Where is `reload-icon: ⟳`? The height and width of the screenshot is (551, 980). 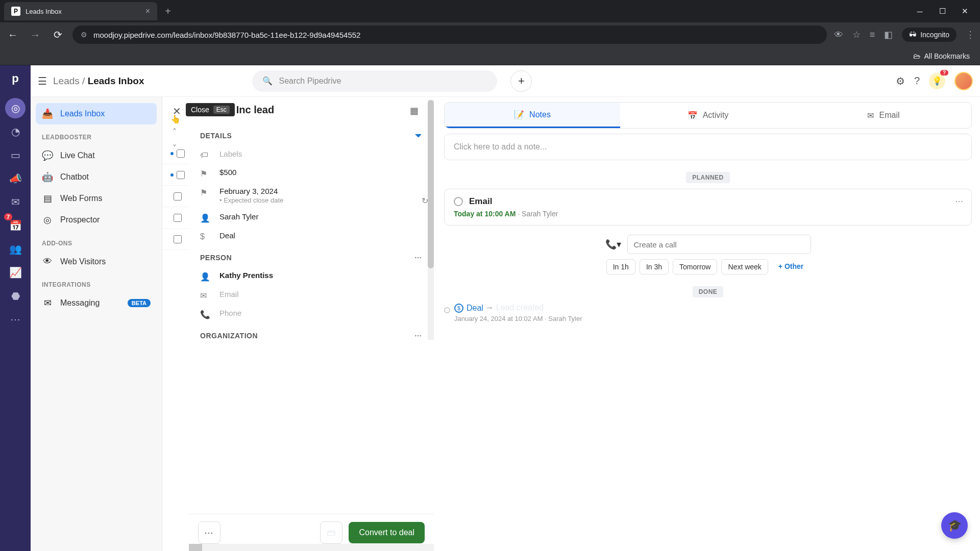
reload-icon: ⟳ is located at coordinates (58, 35).